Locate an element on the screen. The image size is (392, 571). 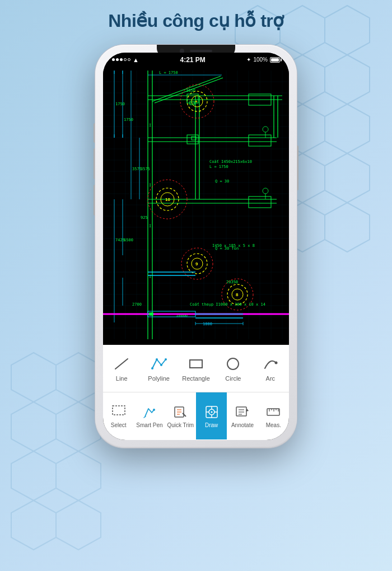
page-title: Nhiều công cụ hỗ trợ is located at coordinates (196, 18).